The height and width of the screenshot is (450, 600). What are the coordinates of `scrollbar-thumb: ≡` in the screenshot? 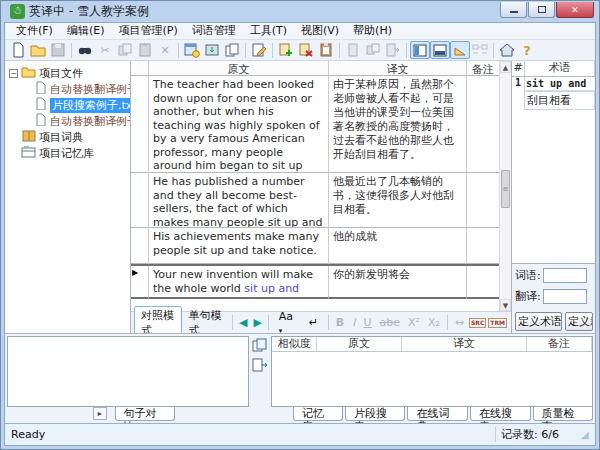 It's located at (506, 189).